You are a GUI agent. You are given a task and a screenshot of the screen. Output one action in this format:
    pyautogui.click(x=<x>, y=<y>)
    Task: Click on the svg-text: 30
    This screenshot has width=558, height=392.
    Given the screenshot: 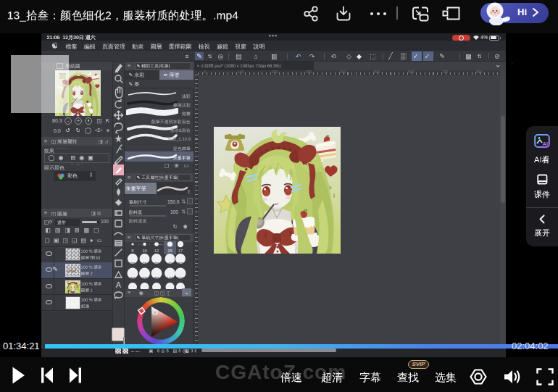 What is the action you would take?
    pyautogui.click(x=157, y=264)
    